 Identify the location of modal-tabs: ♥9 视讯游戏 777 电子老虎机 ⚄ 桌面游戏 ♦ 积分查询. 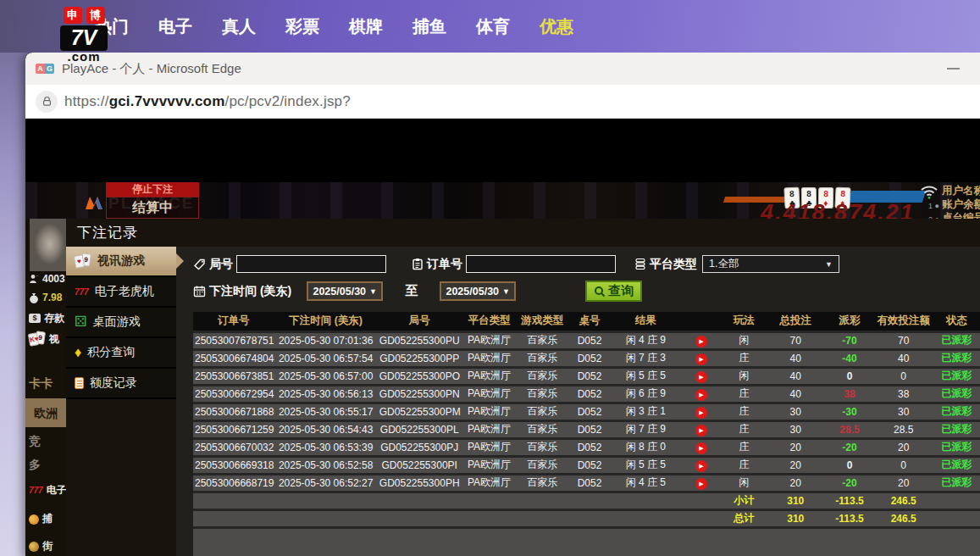
(121, 402).